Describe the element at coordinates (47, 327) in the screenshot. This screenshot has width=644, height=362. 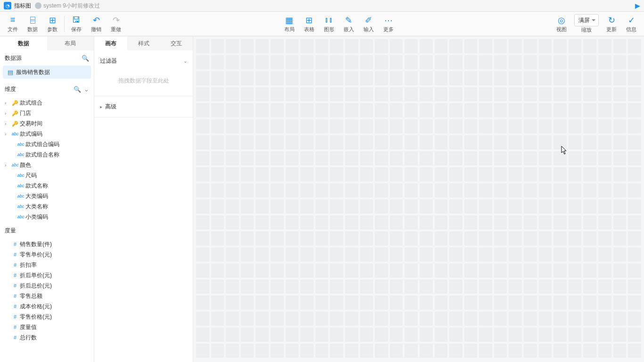
I see `measure-item: #度量值` at that location.